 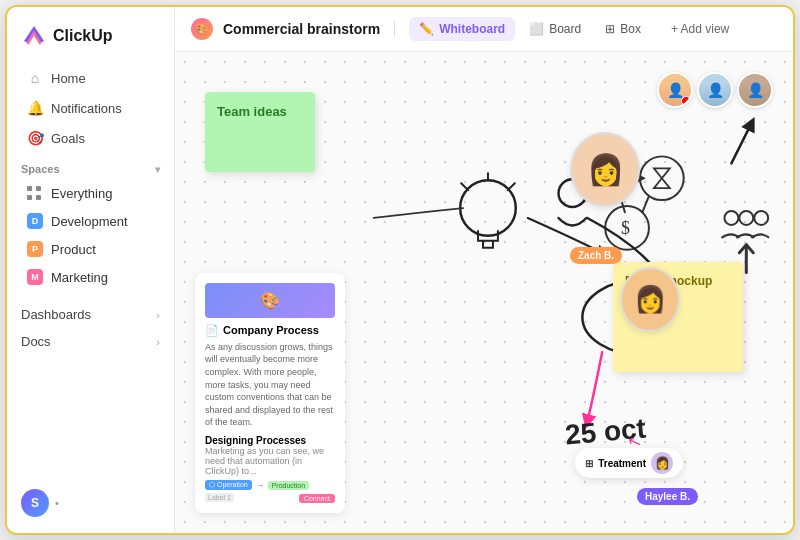 I want to click on doc-card-body: As any discussion grows, things will eve…, so click(x=270, y=385).